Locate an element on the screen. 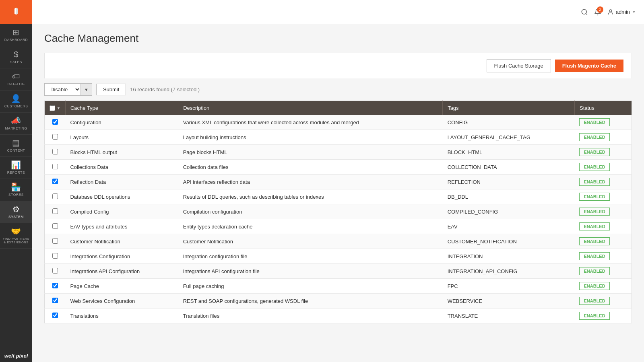 The height and width of the screenshot is (362, 644). sidebar-item-customers-label: CUSTOMERS is located at coordinates (16, 106).